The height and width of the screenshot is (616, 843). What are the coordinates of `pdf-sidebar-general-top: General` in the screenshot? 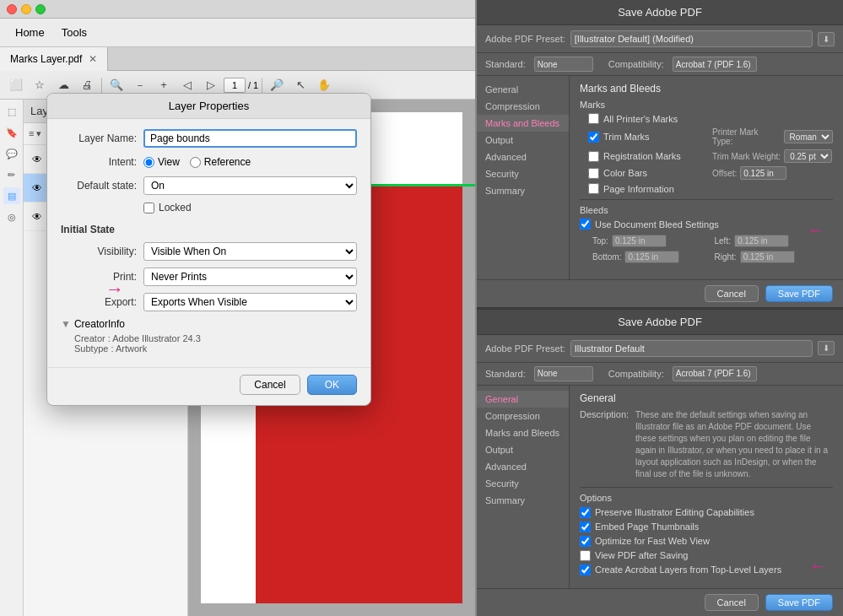 It's located at (523, 89).